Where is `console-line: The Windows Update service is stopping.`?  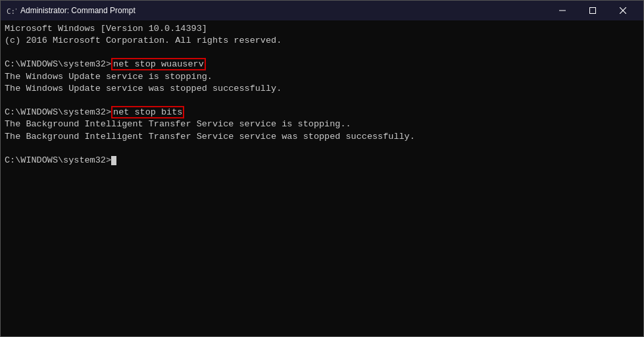
console-line: The Windows Update service is stopping. is located at coordinates (322, 77).